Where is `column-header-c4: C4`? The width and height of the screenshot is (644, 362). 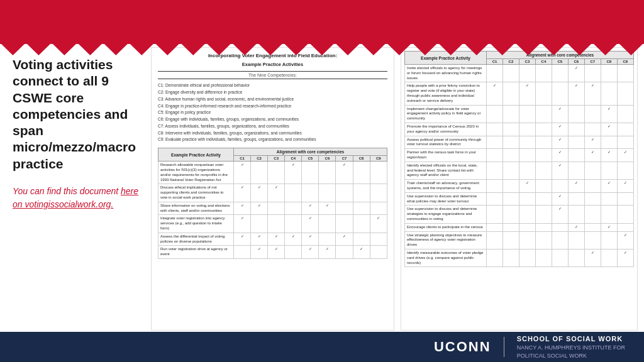
column-header-c4: C4 is located at coordinates (293, 158).